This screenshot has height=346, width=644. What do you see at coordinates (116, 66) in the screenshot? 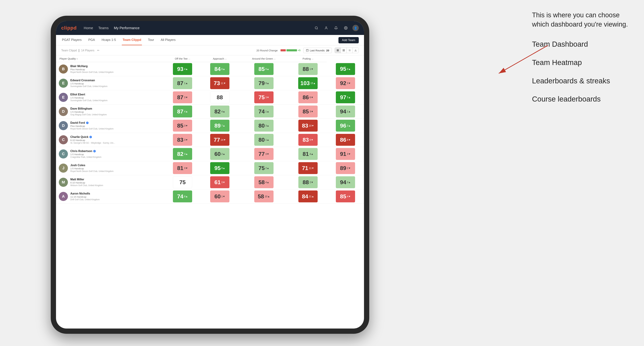
I see `player-name-0: Blair McHarg` at bounding box center [116, 66].